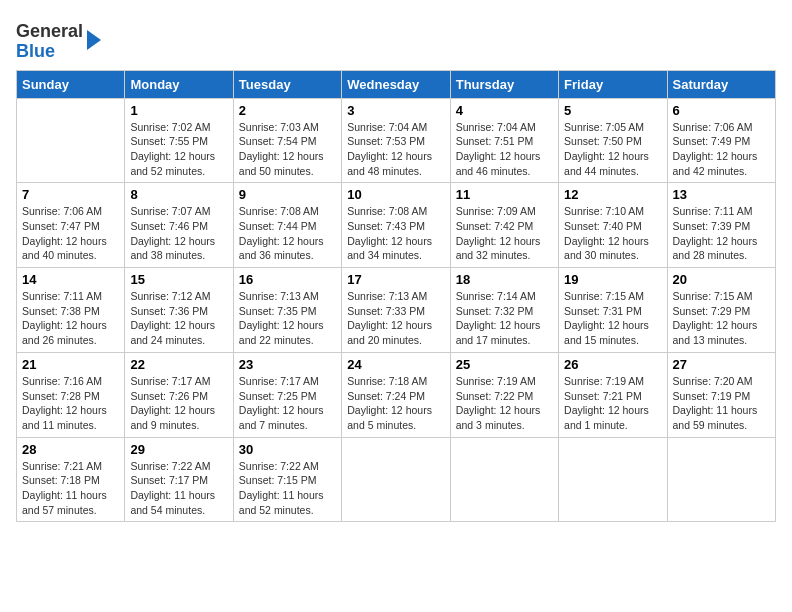  Describe the element at coordinates (288, 110) in the screenshot. I see `day-number: 2` at that location.